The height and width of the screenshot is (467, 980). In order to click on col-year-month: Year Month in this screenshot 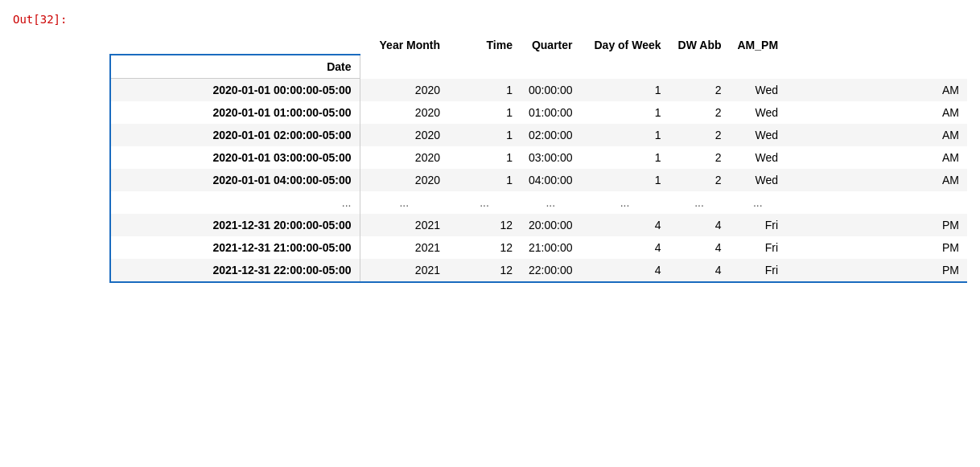, I will do `click(404, 45)`.